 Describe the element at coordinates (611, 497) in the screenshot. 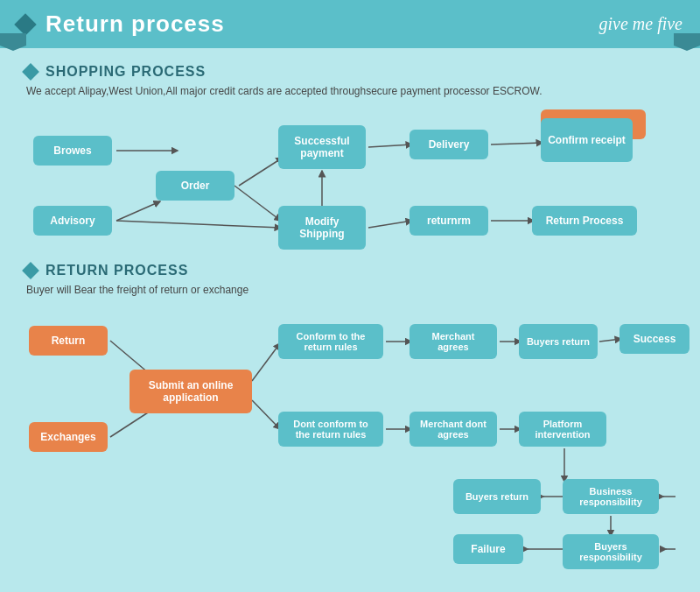

I see `business-resp-box: Business responsibility` at that location.